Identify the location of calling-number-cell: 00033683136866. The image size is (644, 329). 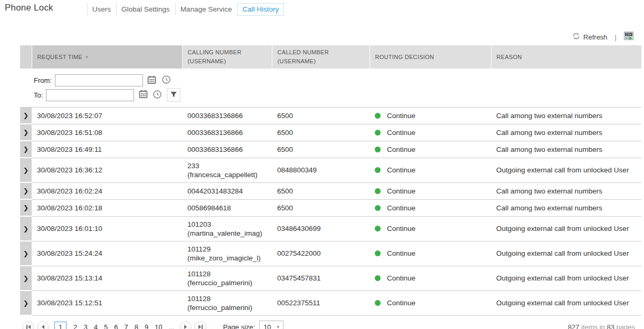
(227, 116).